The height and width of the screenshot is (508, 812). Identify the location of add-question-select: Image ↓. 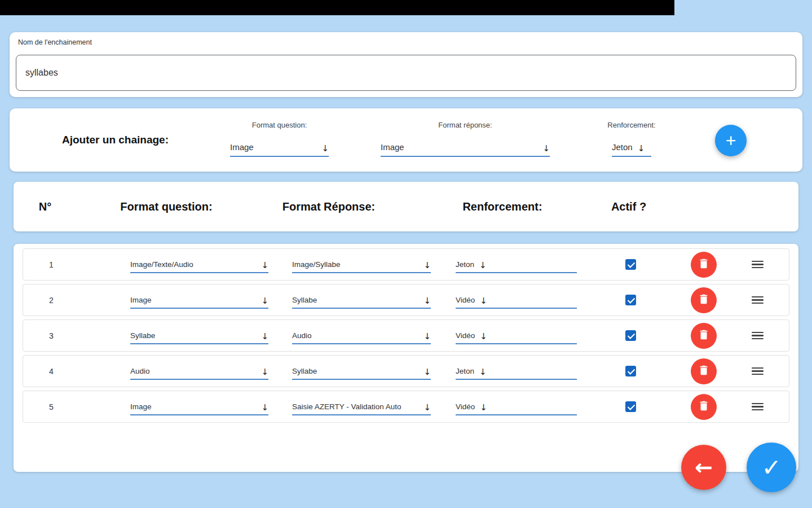
(280, 147).